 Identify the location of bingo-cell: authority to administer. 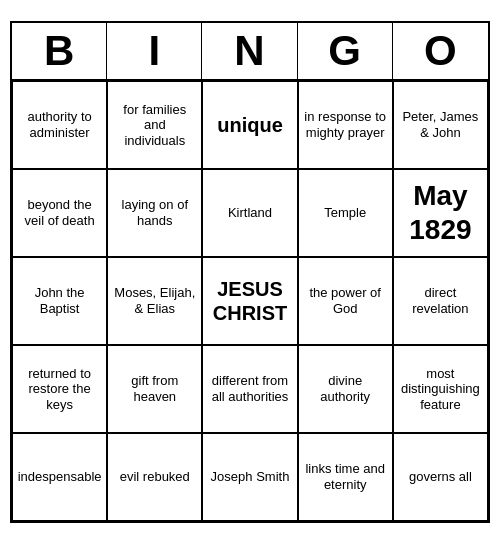
(60, 125).